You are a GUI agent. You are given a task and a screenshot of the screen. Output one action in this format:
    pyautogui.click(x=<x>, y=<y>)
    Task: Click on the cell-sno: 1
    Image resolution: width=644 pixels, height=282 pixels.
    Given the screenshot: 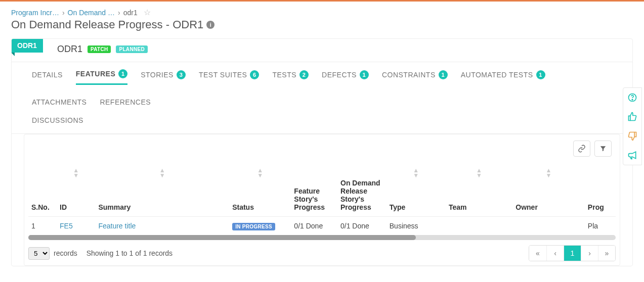 What is the action you would take?
    pyautogui.click(x=42, y=226)
    